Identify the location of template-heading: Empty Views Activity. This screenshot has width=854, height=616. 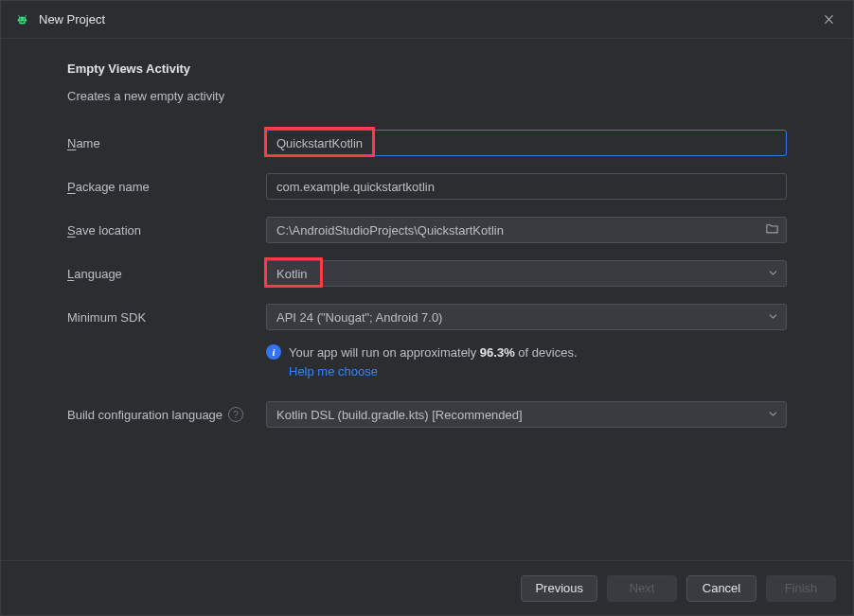
(427, 68).